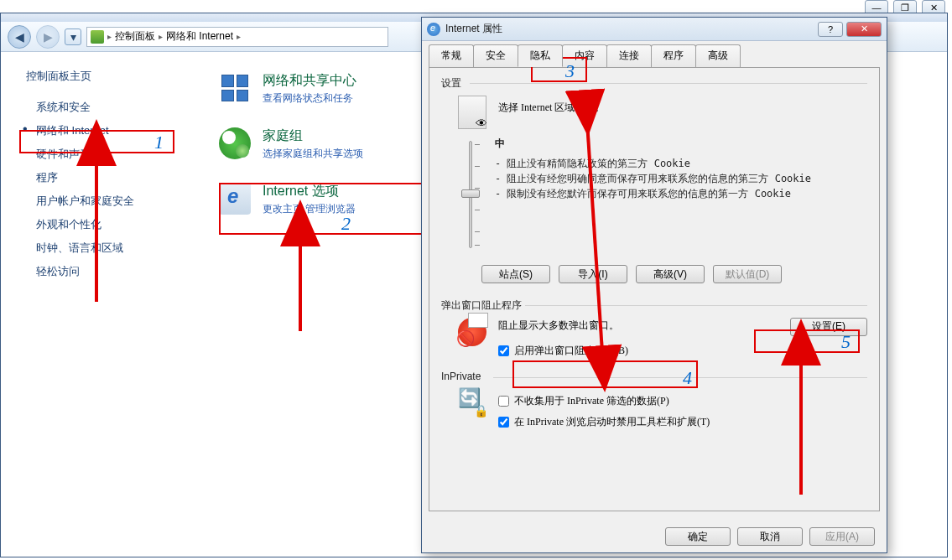 The width and height of the screenshot is (952, 560). Describe the element at coordinates (309, 191) in the screenshot. I see `item-title: Internet 选项` at that location.